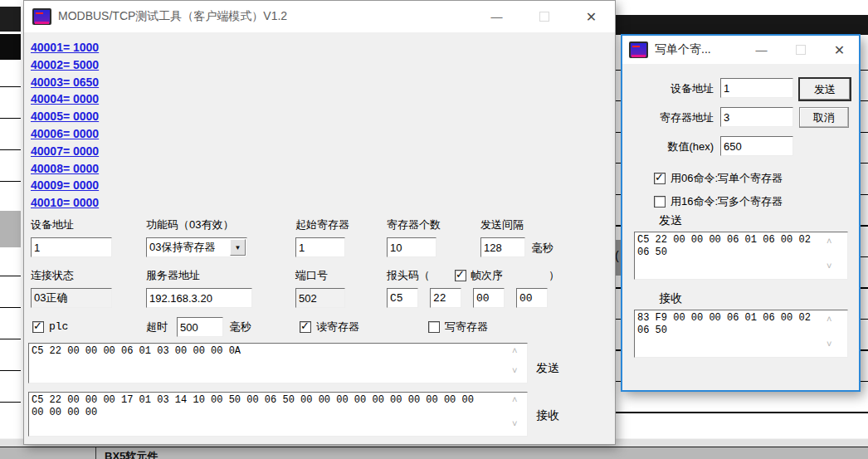 The height and width of the screenshot is (459, 868). What do you see at coordinates (199, 298) in the screenshot?
I see `server-address-input` at bounding box center [199, 298].